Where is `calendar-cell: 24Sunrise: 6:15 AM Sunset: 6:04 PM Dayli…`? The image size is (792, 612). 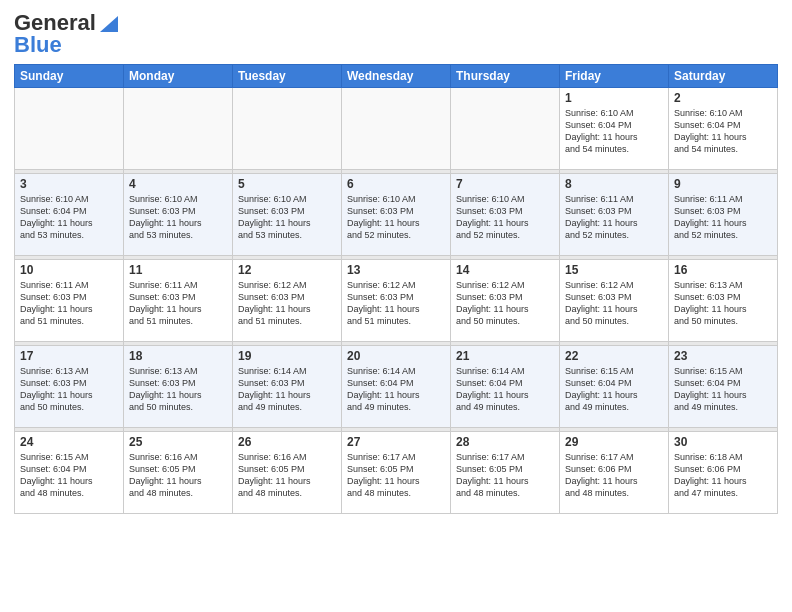
calendar-cell: 24Sunrise: 6:15 AM Sunset: 6:04 PM Dayli… is located at coordinates (70, 473).